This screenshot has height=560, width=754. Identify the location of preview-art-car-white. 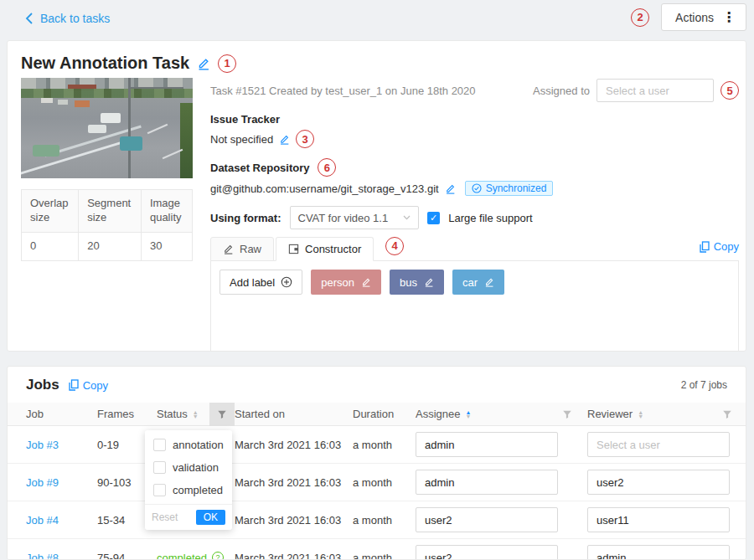
(97, 129).